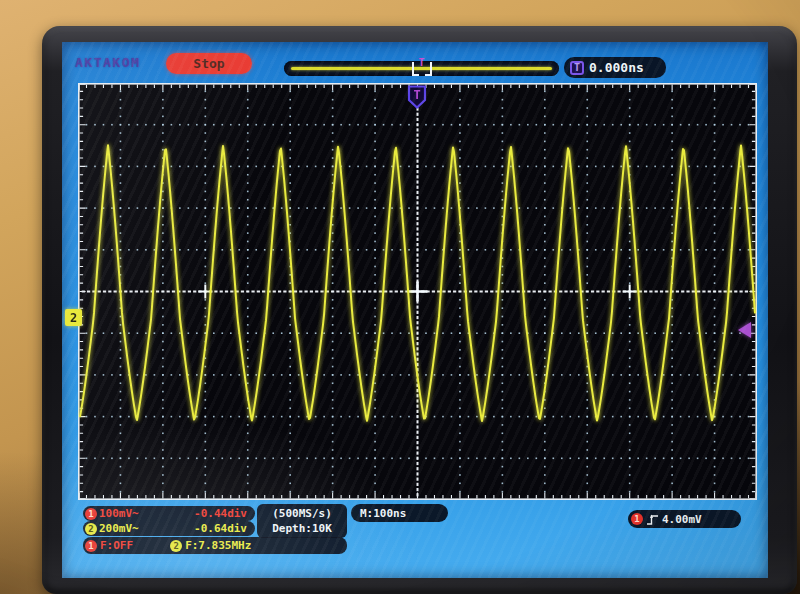 Image resolution: width=800 pixels, height=594 pixels. I want to click on channel2-position-marker: 2, so click(74, 318).